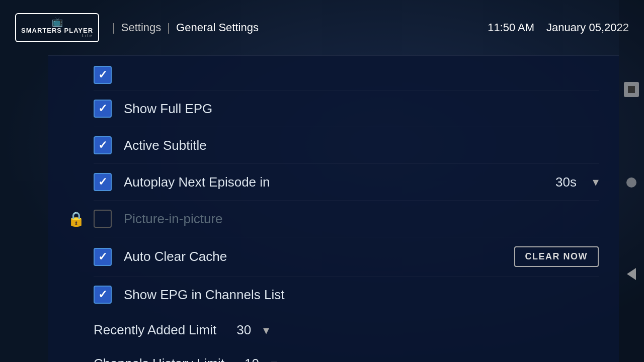 The height and width of the screenshot is (362, 644). Describe the element at coordinates (588, 28) in the screenshot. I see `date-display: January 05,2022` at that location.